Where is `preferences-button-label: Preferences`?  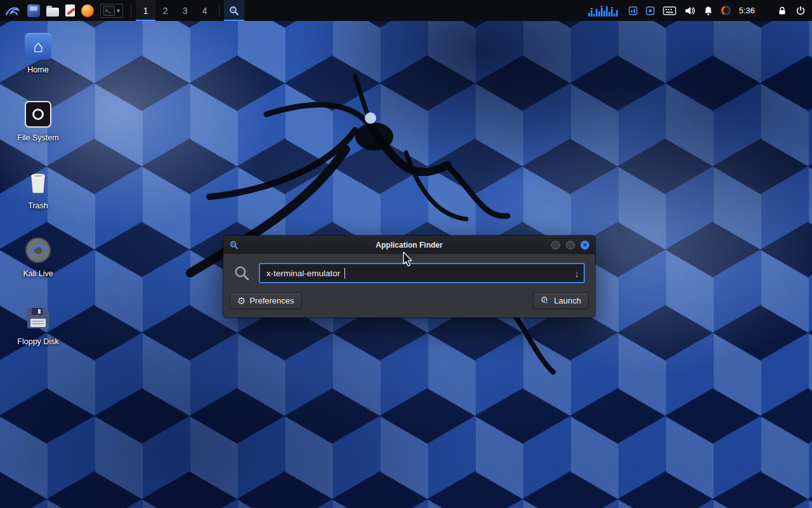
preferences-button-label: Preferences is located at coordinates (272, 301).